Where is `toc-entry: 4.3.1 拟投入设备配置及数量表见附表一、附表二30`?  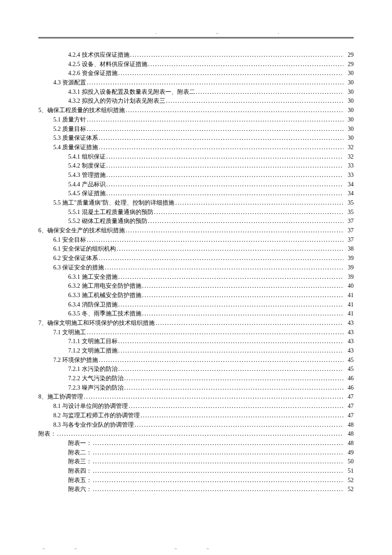 toc-entry: 4.3.1 拟投入设备配置及数量表见附表一、附表二30 is located at coordinates (196, 92).